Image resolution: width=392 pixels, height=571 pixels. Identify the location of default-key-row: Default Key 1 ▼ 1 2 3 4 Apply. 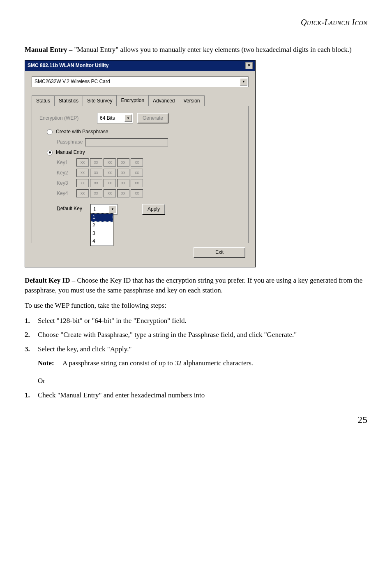
(149, 209).